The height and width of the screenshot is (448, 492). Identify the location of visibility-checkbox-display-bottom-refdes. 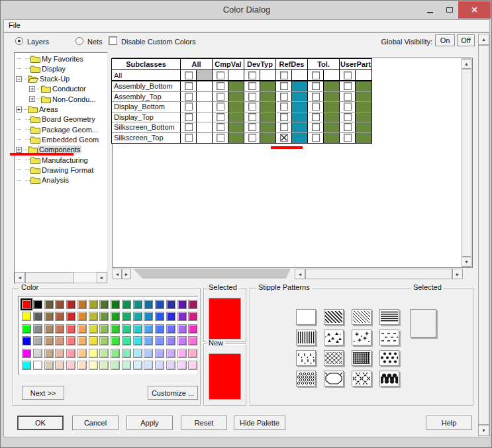
(284, 107).